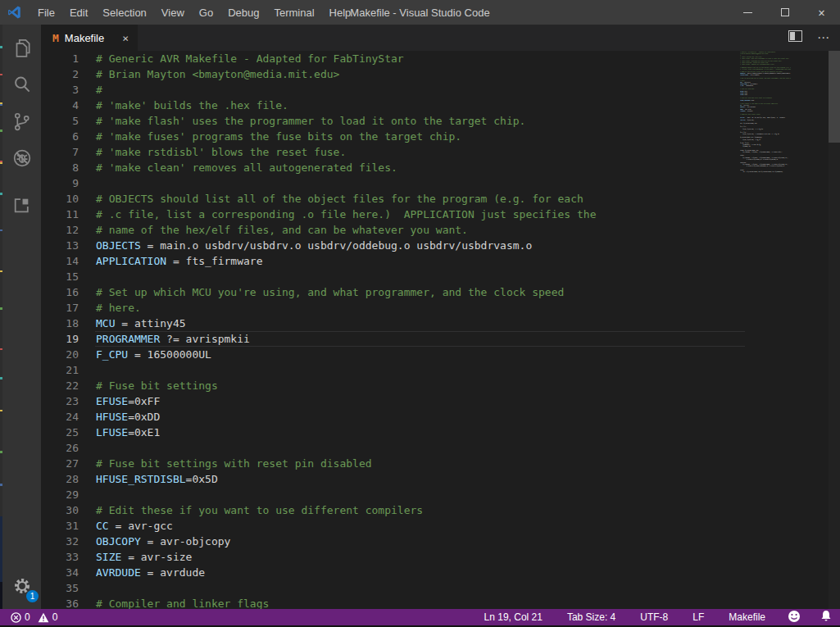 The image size is (840, 627). What do you see at coordinates (60, 526) in the screenshot?
I see `line-number: 31` at bounding box center [60, 526].